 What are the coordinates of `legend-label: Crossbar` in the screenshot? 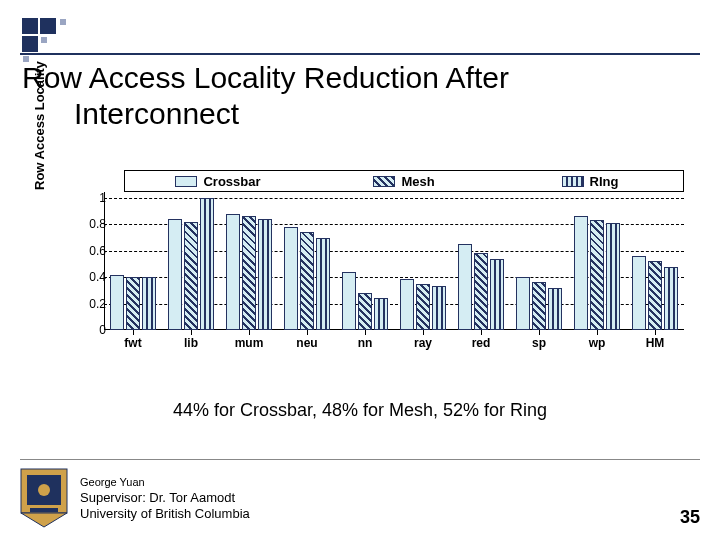 It's located at (232, 182).